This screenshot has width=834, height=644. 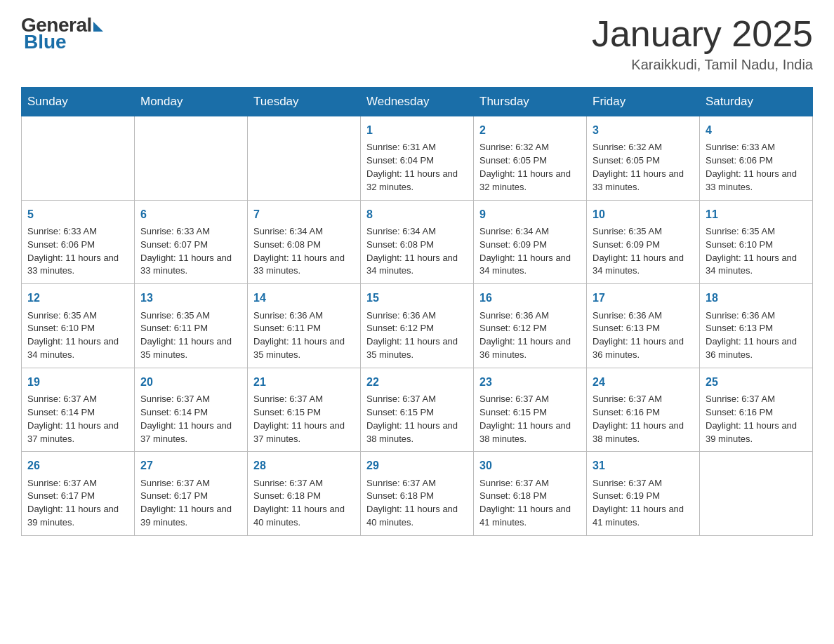 What do you see at coordinates (531, 494) in the screenshot?
I see `calendar-cell: 30Sunrise: 6:37 AMSunset: 6:18 PMDayligh…` at bounding box center [531, 494].